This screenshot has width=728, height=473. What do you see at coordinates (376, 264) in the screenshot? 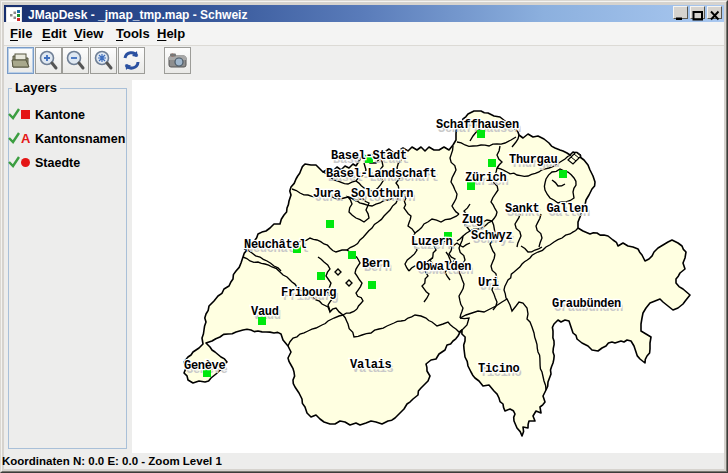
I see `svg-text: Bern` at bounding box center [376, 264].